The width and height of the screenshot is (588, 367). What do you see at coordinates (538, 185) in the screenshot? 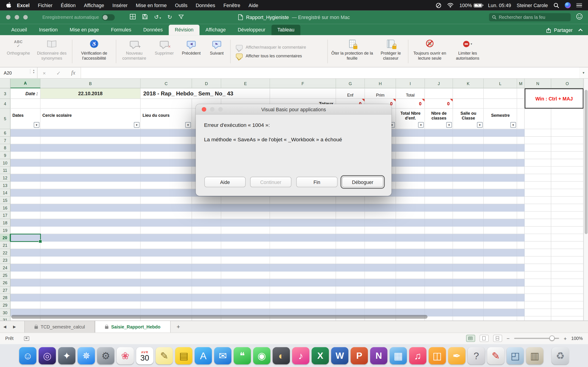
I see `cell-N13` at bounding box center [538, 185].